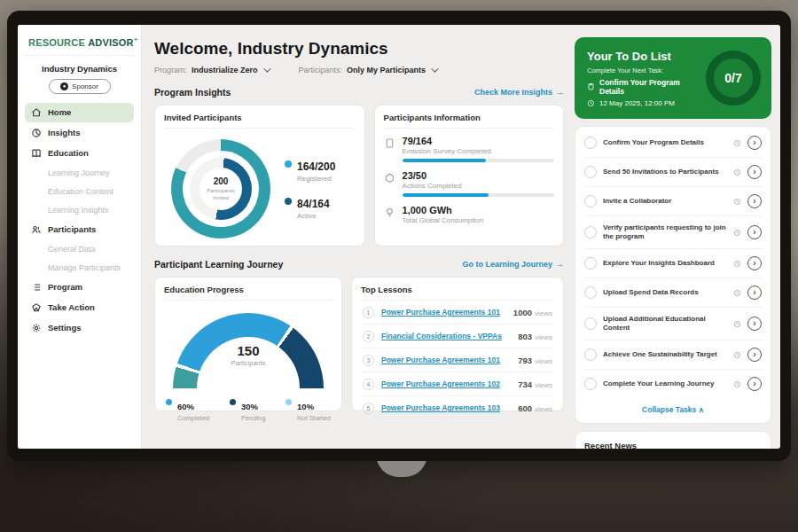  I want to click on list-icon, so click(36, 287).